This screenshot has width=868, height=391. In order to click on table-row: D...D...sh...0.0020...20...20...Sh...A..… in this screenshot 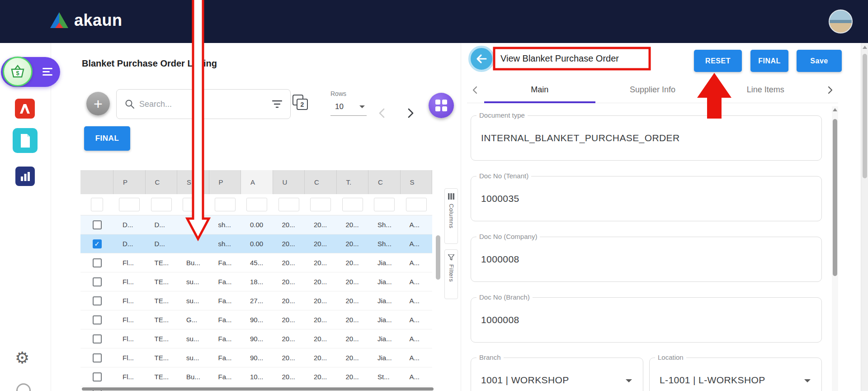, I will do `click(256, 225)`.